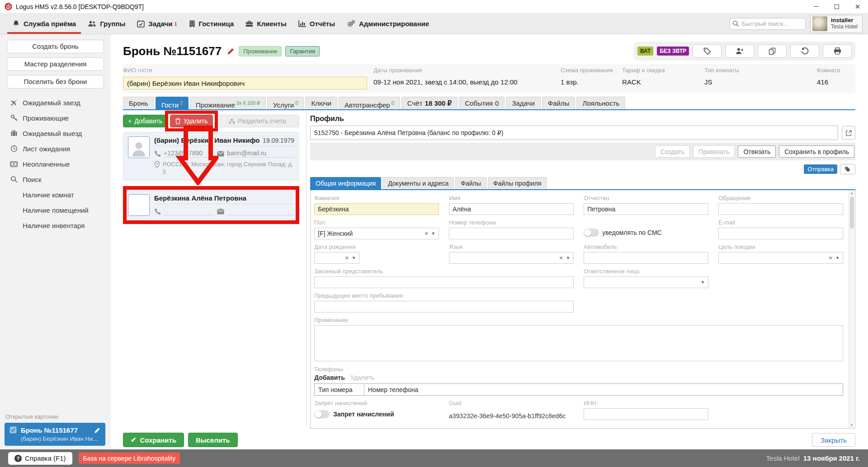 The height and width of the screenshot is (467, 868). Describe the element at coordinates (322, 414) in the screenshot. I see `no-charge-toggle` at that location.